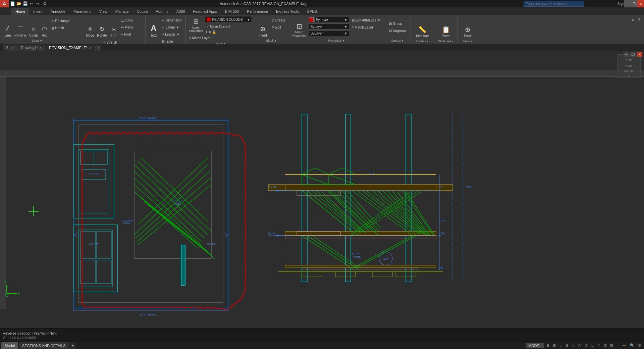 This screenshot has height=349, width=644. What do you see at coordinates (196, 25) in the screenshot?
I see `layer-properties-button: ⊞ LayerProperties` at bounding box center [196, 25].